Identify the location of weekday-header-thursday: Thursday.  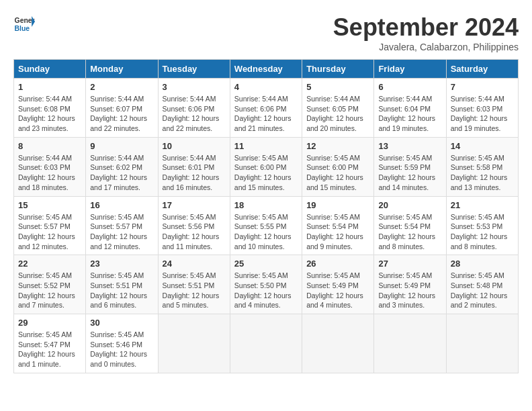
(339, 69).